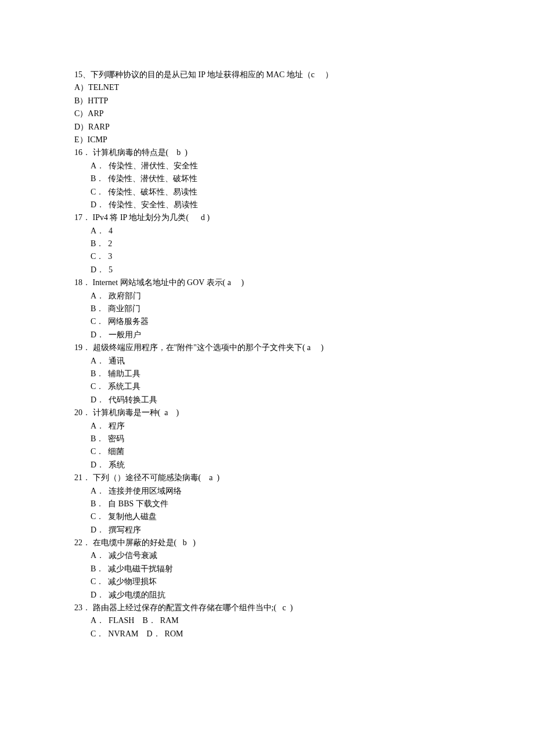  Describe the element at coordinates (267, 75) in the screenshot. I see `question-stem: 15、下列哪种协议的目的是从已知 IP 地址获得相应的 MAC 地址（c ）` at that location.